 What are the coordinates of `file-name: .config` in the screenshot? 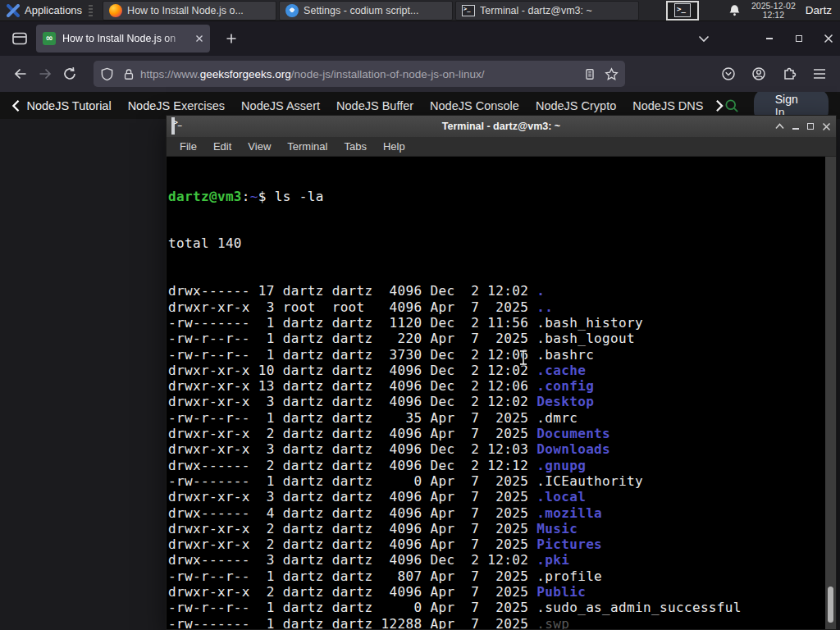 It's located at (565, 386).